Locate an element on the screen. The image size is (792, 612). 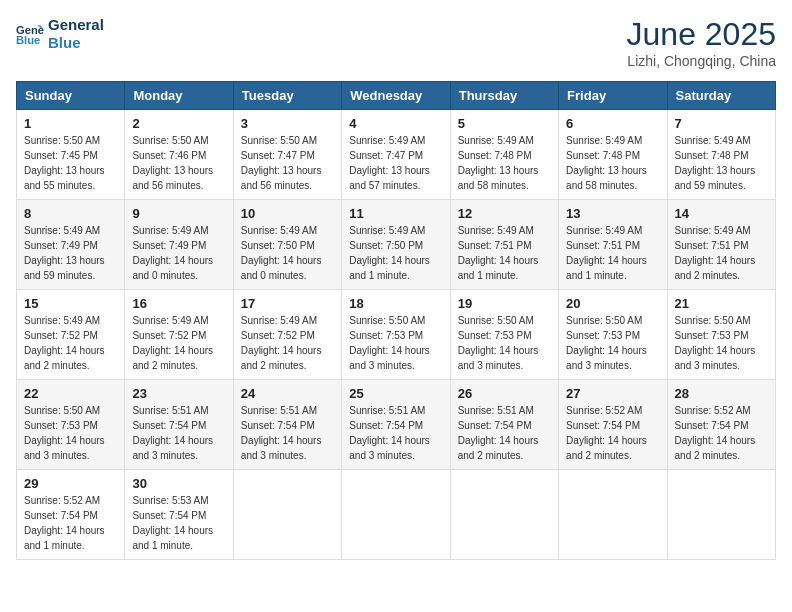
calendar-week-row: 29Sunrise: 5:52 AM Sunset: 7:54 PM Dayli… is located at coordinates (396, 515).